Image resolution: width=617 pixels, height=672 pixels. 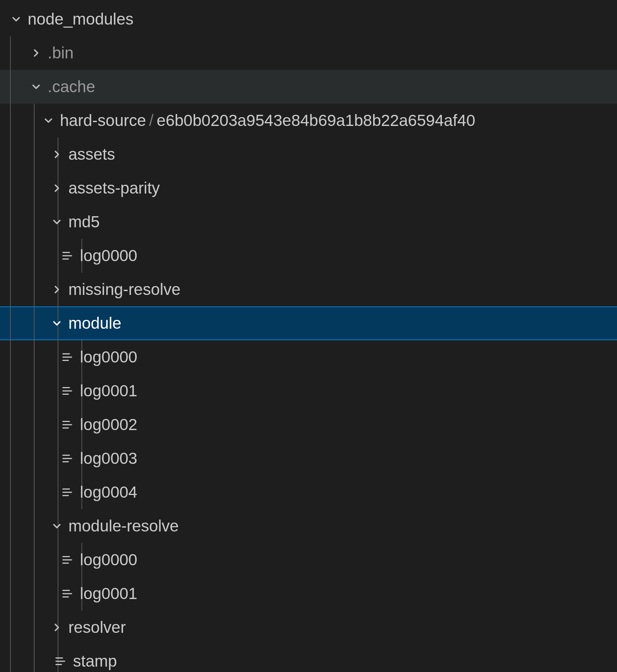 What do you see at coordinates (308, 87) in the screenshot?
I see `folder-cache: .cache` at bounding box center [308, 87].